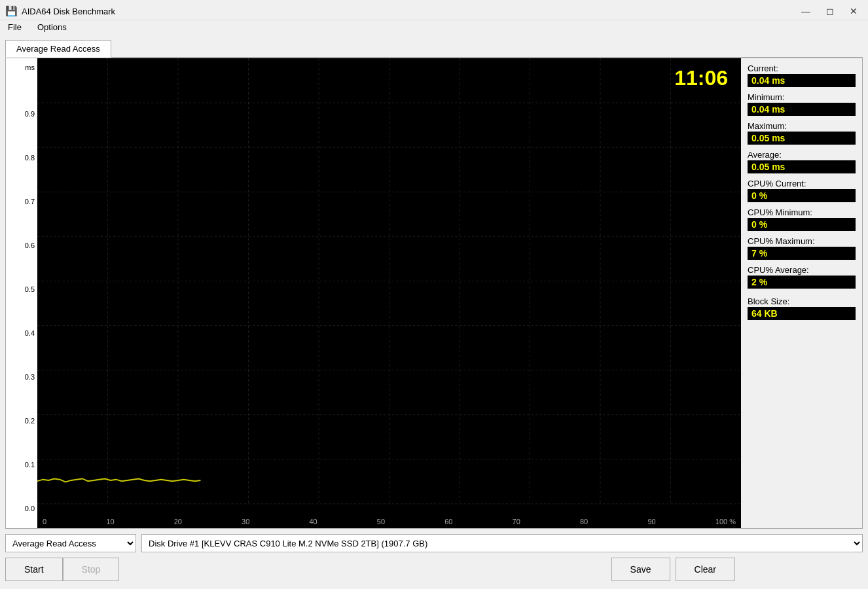  What do you see at coordinates (178, 522) in the screenshot?
I see `x-label-20: 20` at bounding box center [178, 522].